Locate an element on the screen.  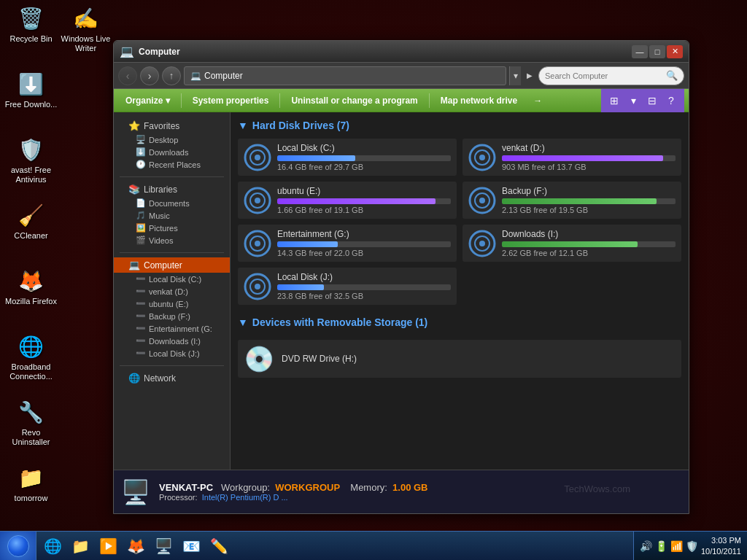
sidebar-j-label: Local Disk (J:) is located at coordinates (174, 354).